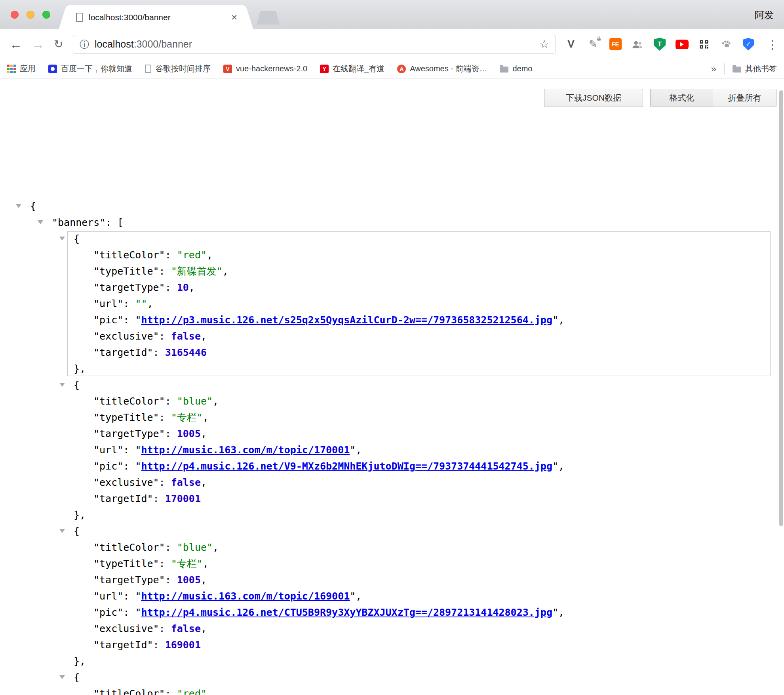 The height and width of the screenshot is (695, 784). Describe the element at coordinates (28, 69) in the screenshot. I see `bookmark-label: 应用` at that location.